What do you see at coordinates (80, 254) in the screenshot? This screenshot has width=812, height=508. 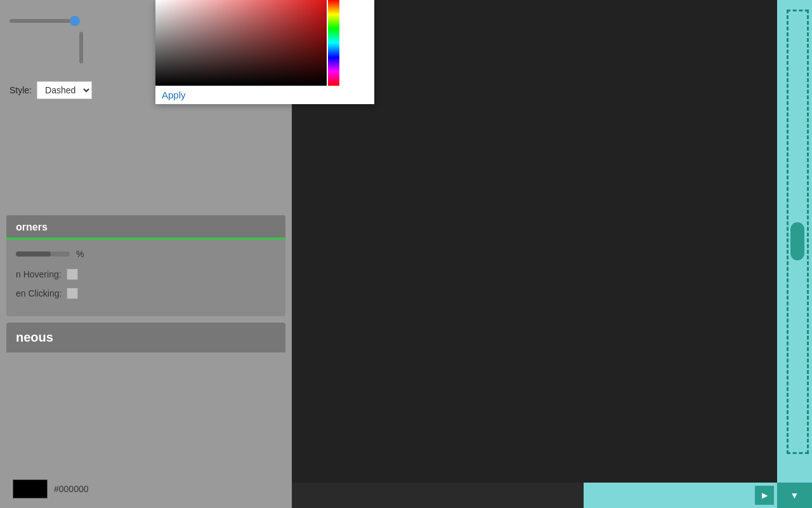 I see `percent-label: %` at bounding box center [80, 254].